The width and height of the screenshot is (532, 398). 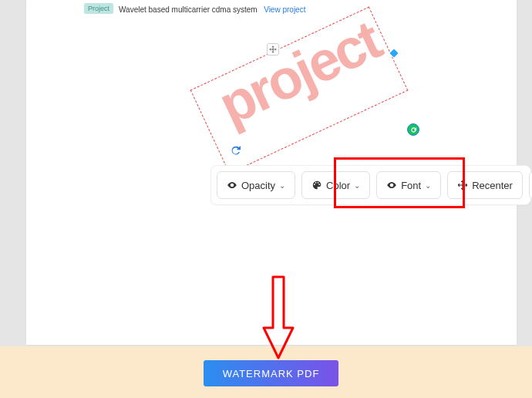 I want to click on recenter-label: Recenter, so click(x=492, y=185).